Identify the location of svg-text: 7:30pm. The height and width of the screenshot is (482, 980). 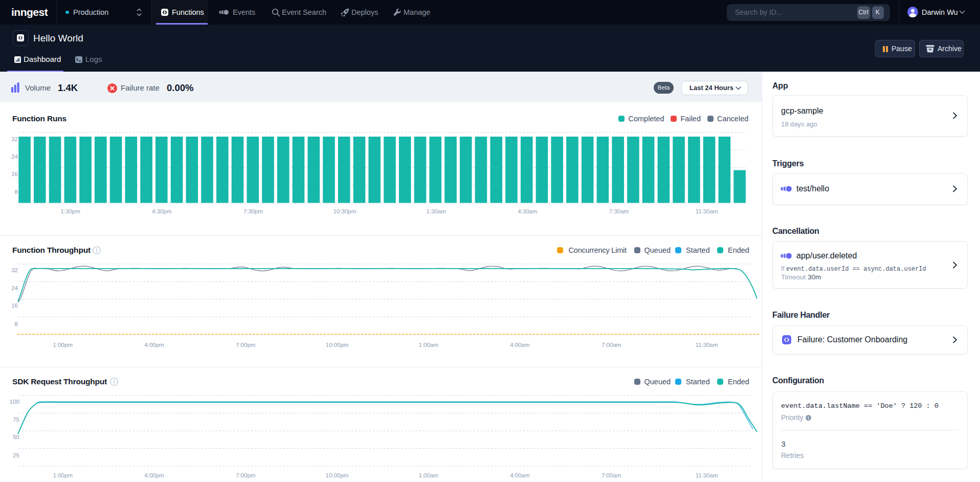
(253, 211).